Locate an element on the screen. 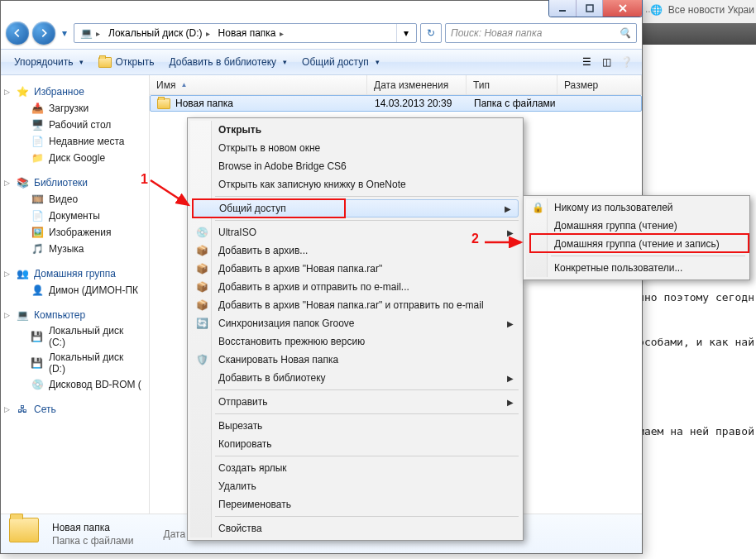 This screenshot has width=756, height=559. command-bar: Упорядочить Открыть Добавить в библиотек… is located at coordinates (321, 62).